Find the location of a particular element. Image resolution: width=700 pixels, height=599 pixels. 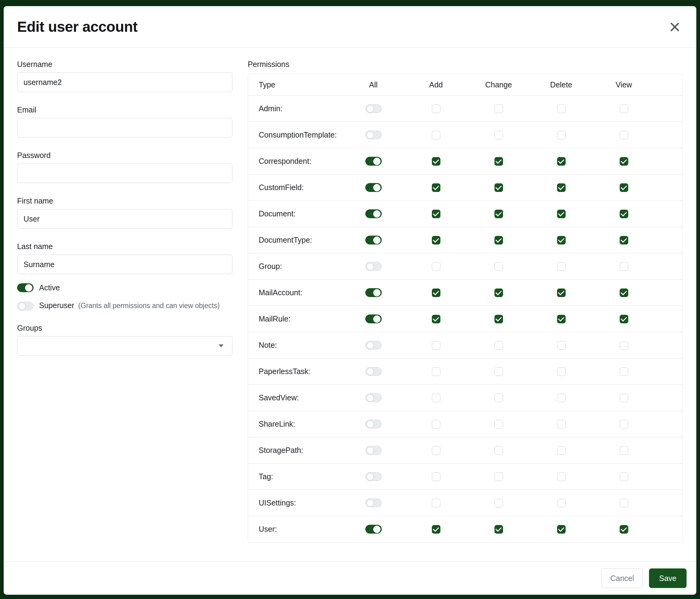

last-name-field is located at coordinates (125, 264).